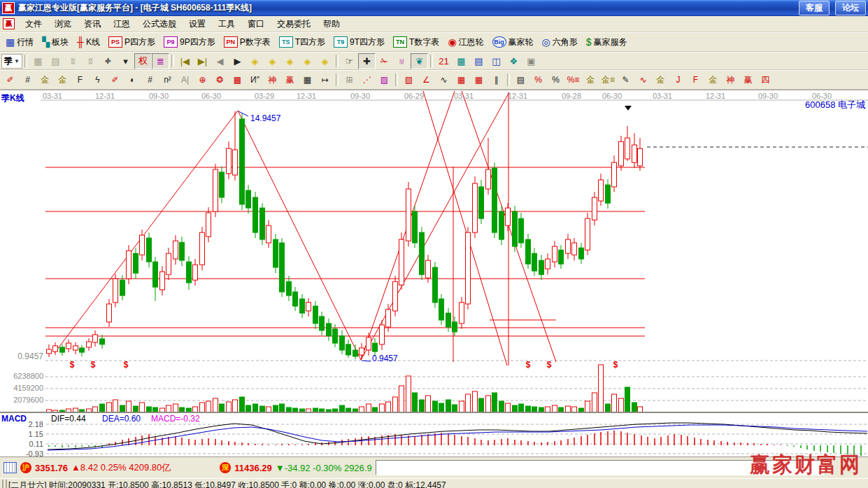 Image resolution: width=868 pixels, height=488 pixels. Describe the element at coordinates (555, 80) in the screenshot. I see `percent-tool: %` at that location.